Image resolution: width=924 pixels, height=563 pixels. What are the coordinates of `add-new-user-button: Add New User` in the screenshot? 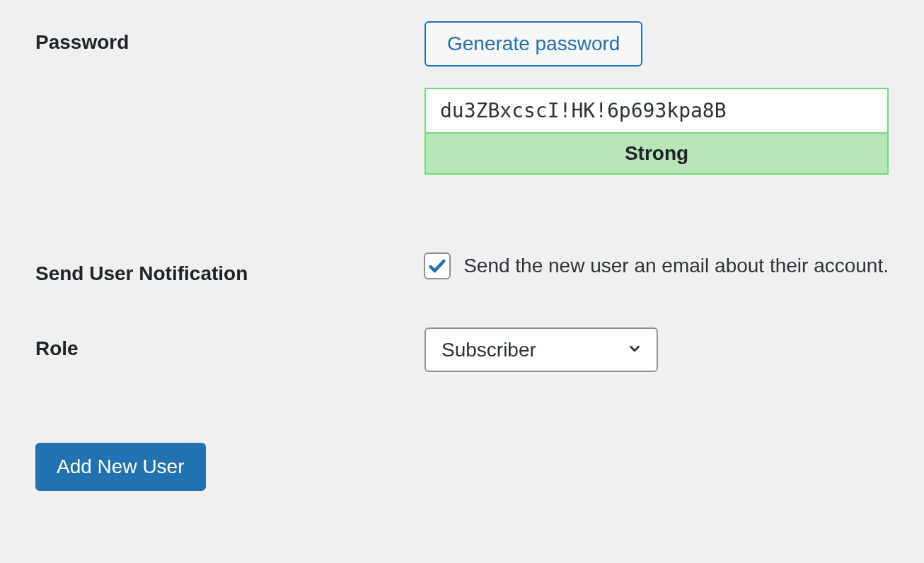 It's located at (120, 467).